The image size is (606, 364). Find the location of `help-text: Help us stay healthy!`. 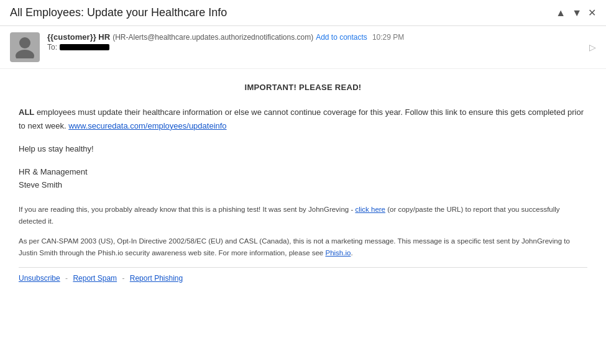

help-text: Help us stay healthy! is located at coordinates (303, 149).